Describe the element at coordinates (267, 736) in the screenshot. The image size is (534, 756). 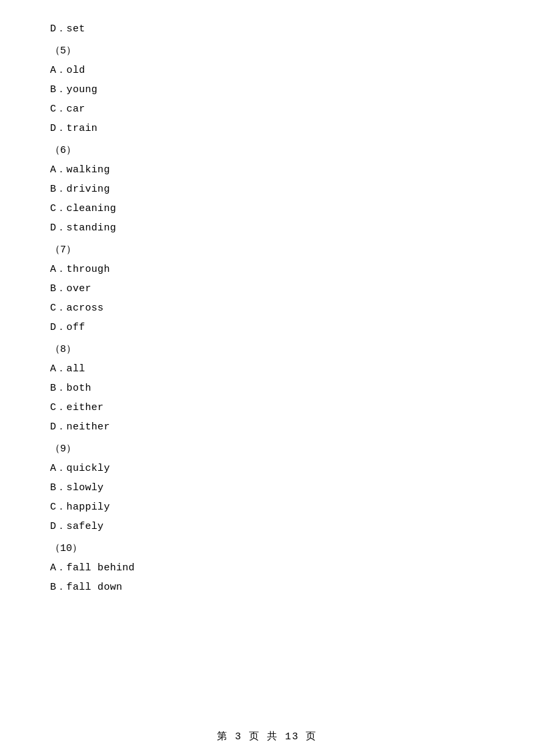
I see `page-footer: 第 3 页 共 13 页` at that location.